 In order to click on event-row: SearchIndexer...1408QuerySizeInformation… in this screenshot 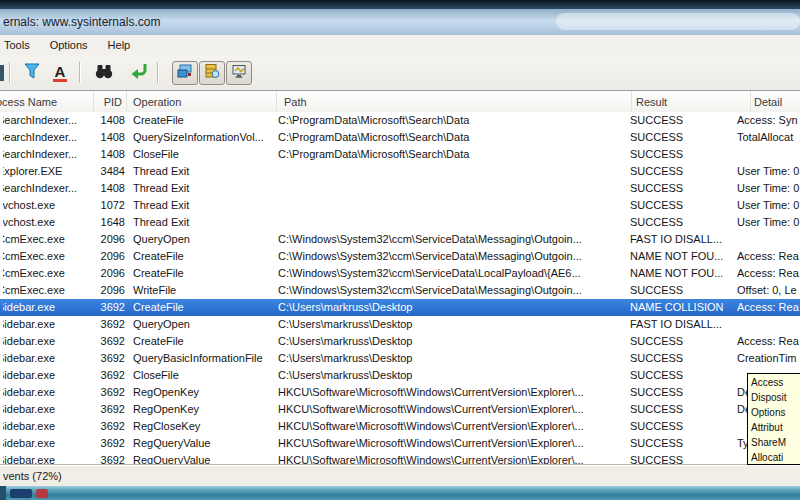, I will do `click(400, 138)`.